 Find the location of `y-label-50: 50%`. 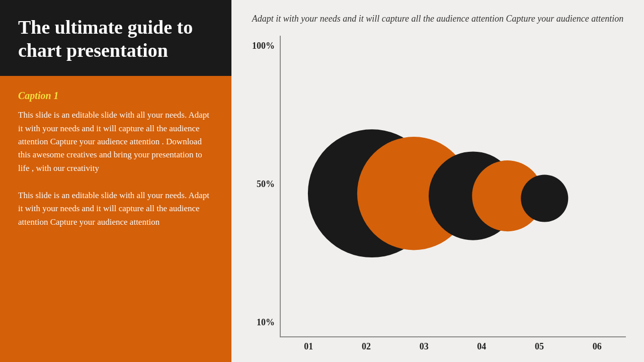

y-label-50: 50% is located at coordinates (262, 184).